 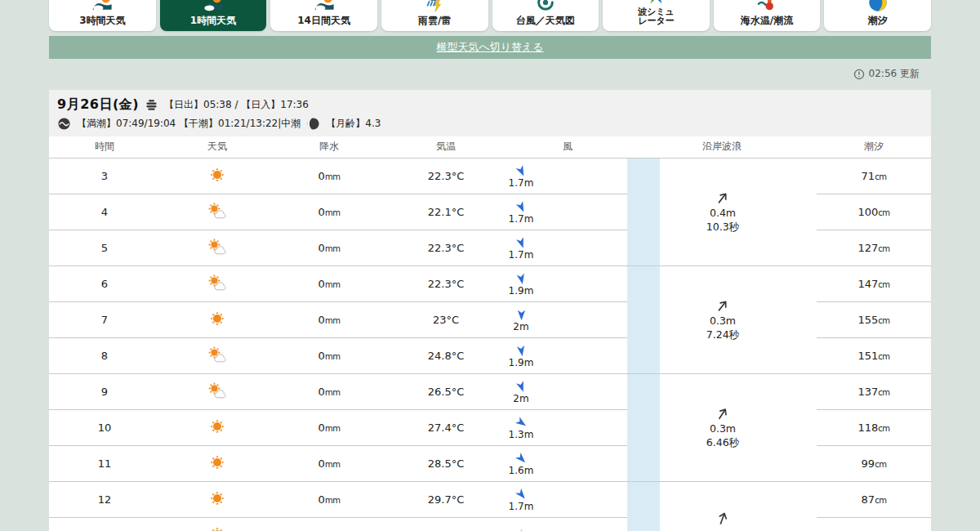 What do you see at coordinates (434, 20) in the screenshot?
I see `tab-label: 雨雲/雷` at bounding box center [434, 20].